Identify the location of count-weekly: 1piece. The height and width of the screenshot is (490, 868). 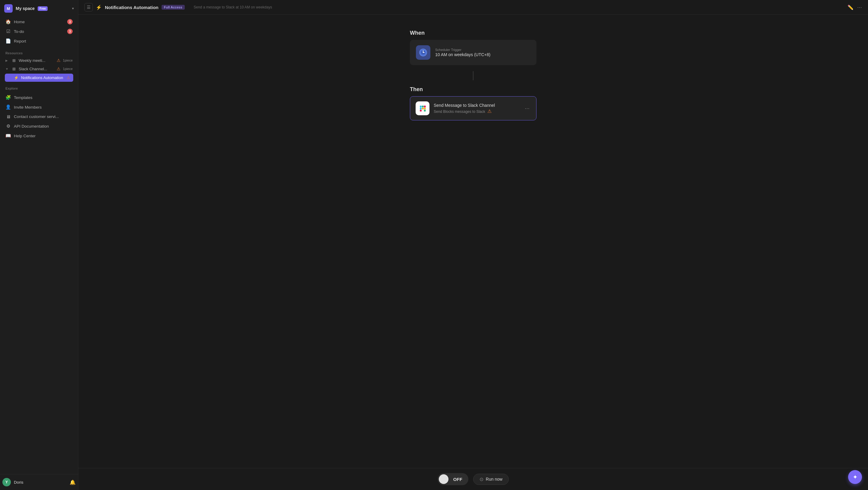
(68, 60).